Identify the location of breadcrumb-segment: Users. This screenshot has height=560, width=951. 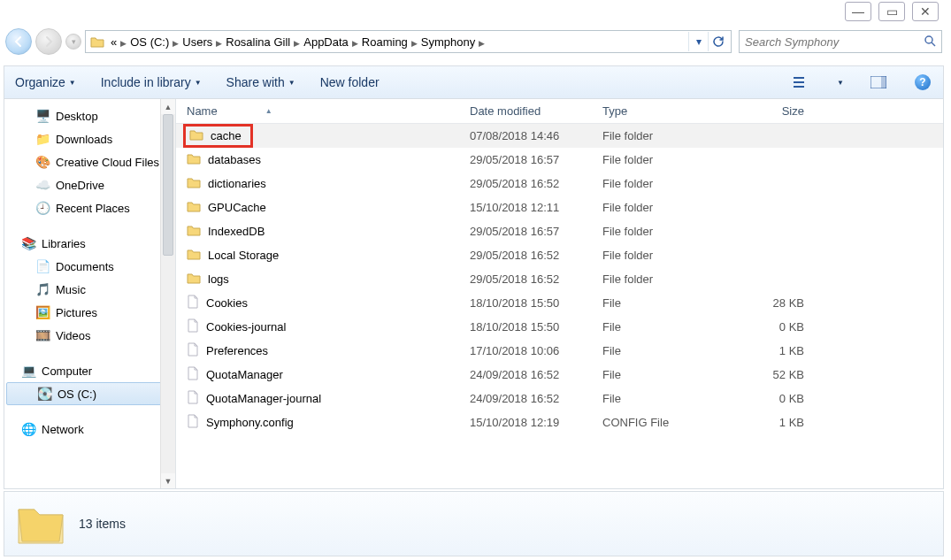
(197, 42).